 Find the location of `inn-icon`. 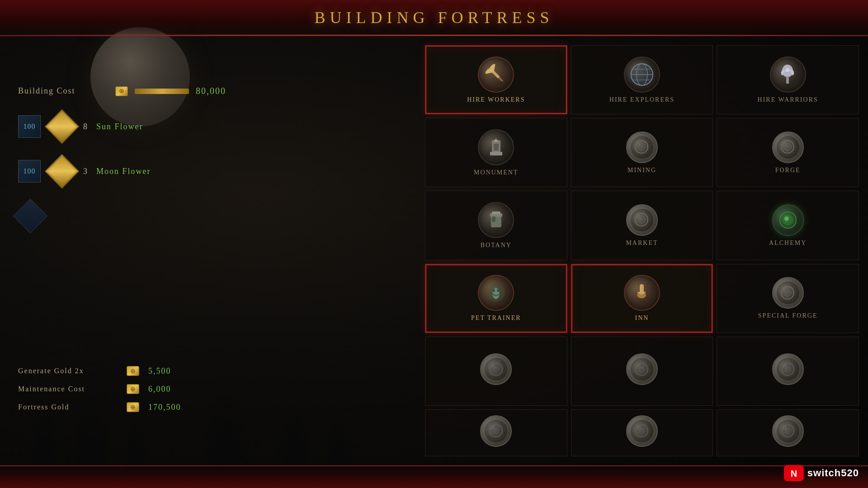

inn-icon is located at coordinates (642, 293).